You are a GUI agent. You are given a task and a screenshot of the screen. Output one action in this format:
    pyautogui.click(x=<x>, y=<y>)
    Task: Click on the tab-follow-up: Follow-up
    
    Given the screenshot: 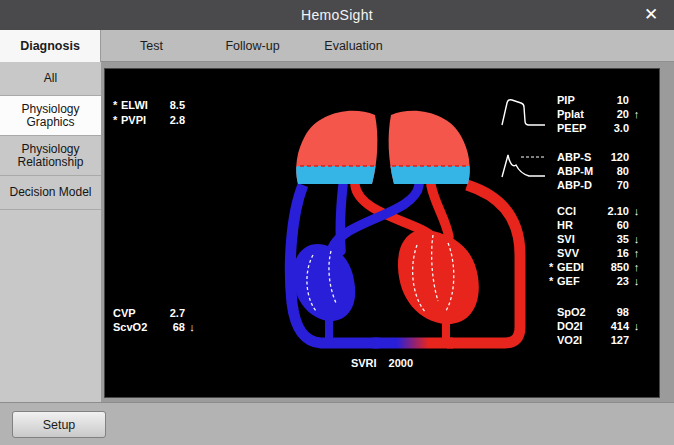 What is the action you would take?
    pyautogui.click(x=252, y=46)
    